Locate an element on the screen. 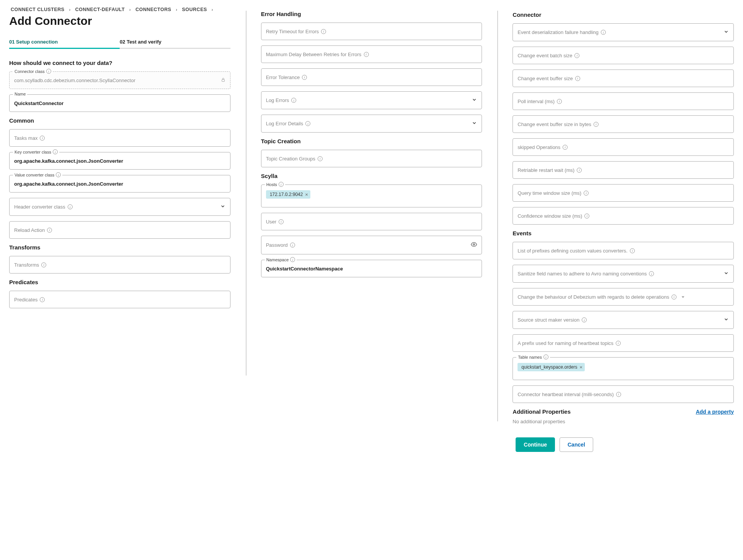  event-deser-failure-select: Event deserialization failure handling i is located at coordinates (623, 32).